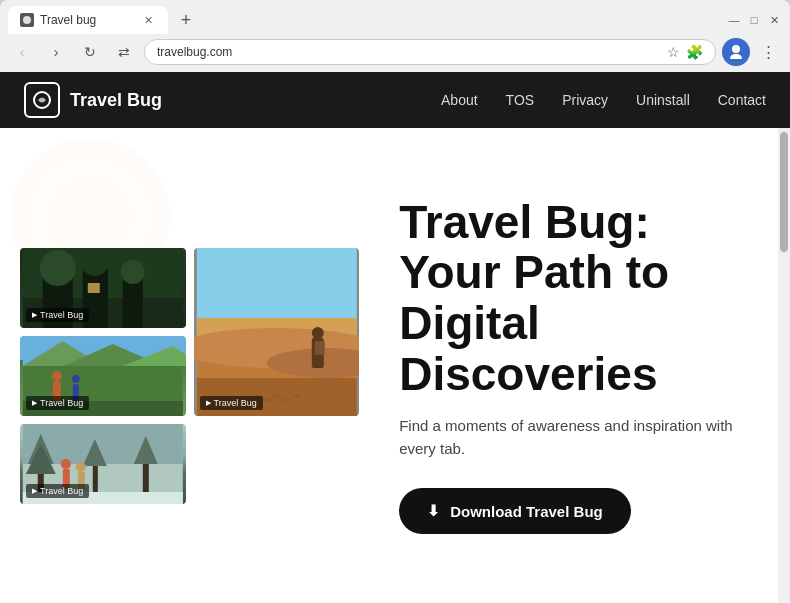  Describe the element at coordinates (784, 366) in the screenshot. I see `scrollbar` at that location.